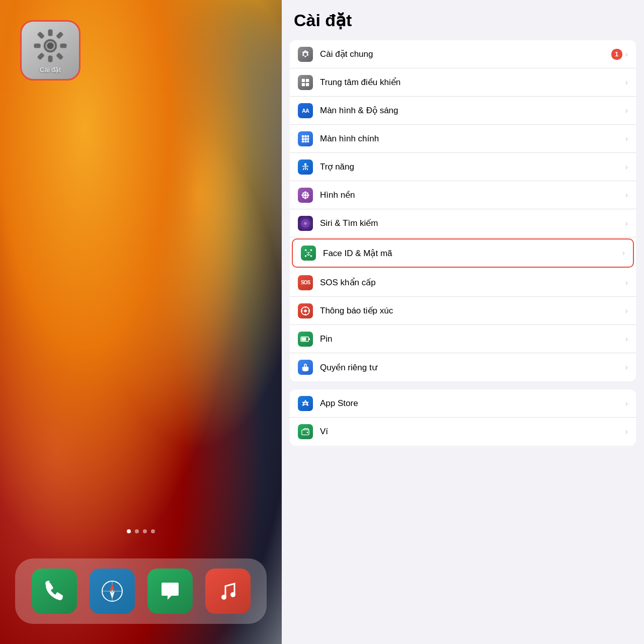 The image size is (644, 644). What do you see at coordinates (627, 195) in the screenshot?
I see `row-right-hinh-nen: ›` at bounding box center [627, 195].